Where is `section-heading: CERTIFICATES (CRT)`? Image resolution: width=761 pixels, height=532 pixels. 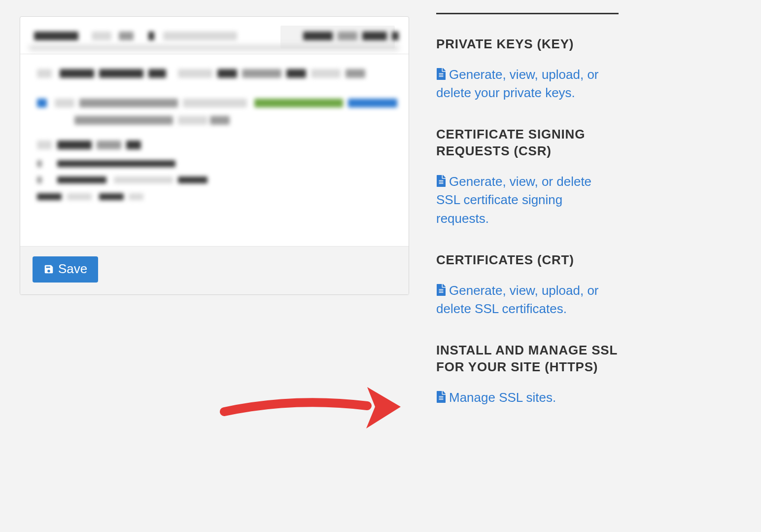
section-heading: CERTIFICATES (CRT) is located at coordinates (527, 260).